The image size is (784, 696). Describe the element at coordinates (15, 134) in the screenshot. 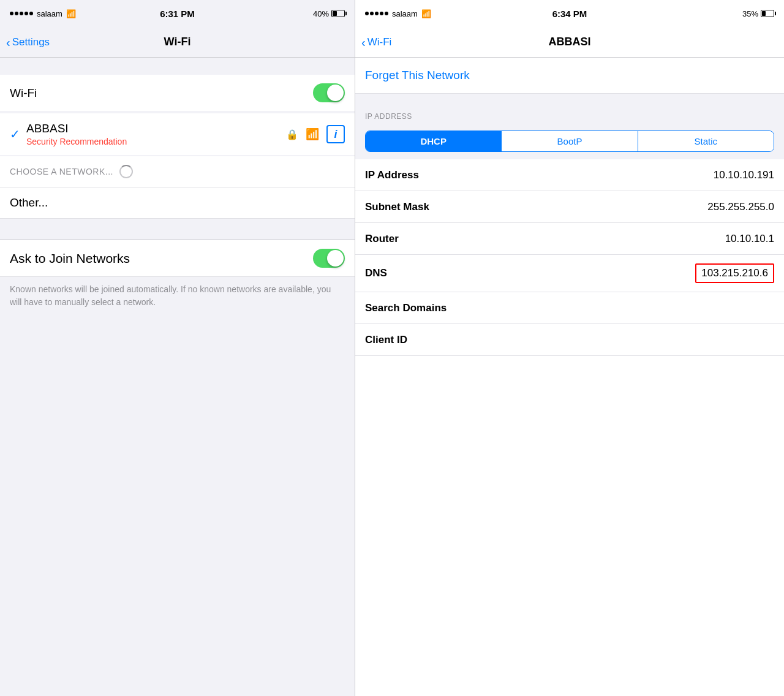

I see `abbasi-checkmark: ✓` at that location.